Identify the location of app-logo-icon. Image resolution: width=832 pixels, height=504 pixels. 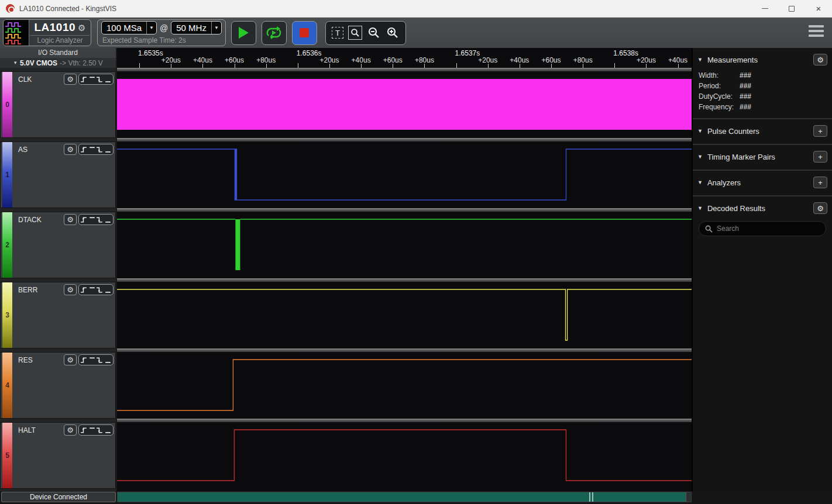
(11, 8).